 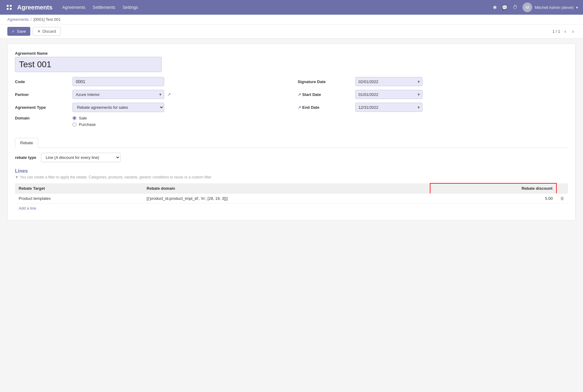 I want to click on partner-label: Partner, so click(x=42, y=95).